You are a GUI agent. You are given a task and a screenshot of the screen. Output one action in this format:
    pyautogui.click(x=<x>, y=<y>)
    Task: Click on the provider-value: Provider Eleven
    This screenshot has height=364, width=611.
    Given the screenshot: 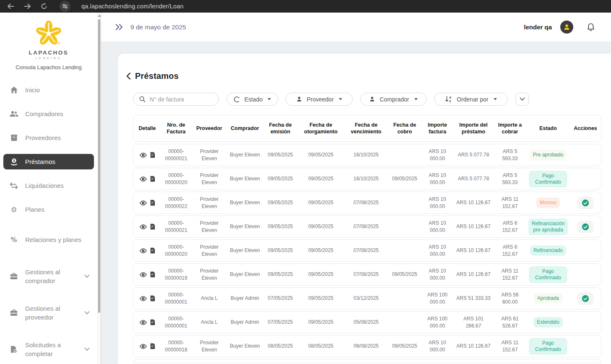 What is the action you would take?
    pyautogui.click(x=209, y=274)
    